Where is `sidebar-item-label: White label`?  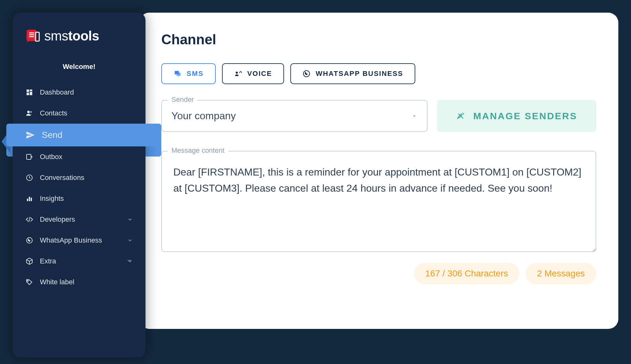
sidebar-item-label: White label is located at coordinates (57, 282).